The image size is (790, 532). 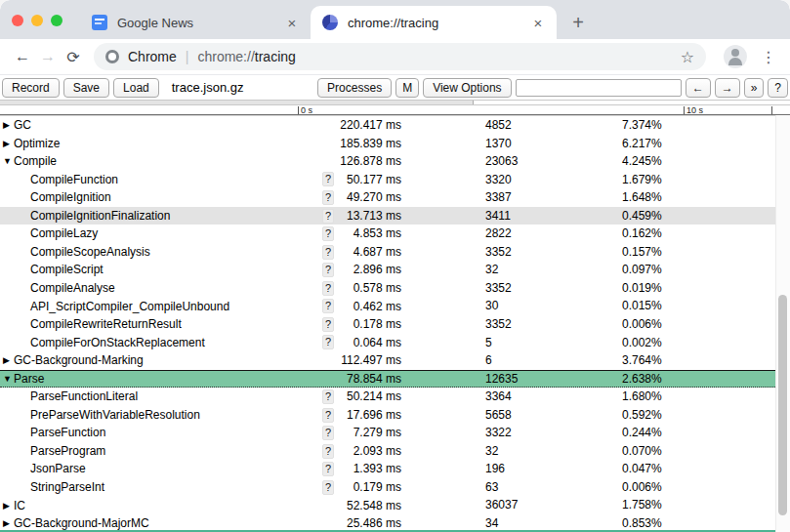 I want to click on row-time: 220.417 ms, so click(x=367, y=125).